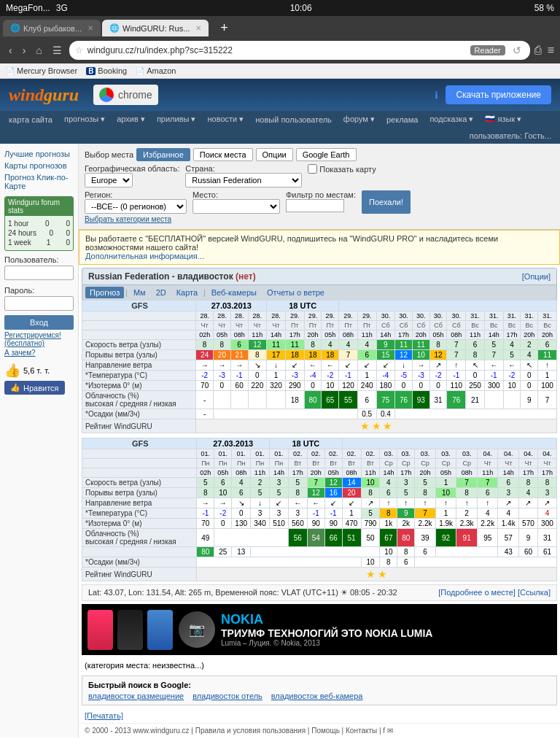 This screenshot has height=747, width=560. I want to click on tab-1-icon: 🌐, so click(15, 28).